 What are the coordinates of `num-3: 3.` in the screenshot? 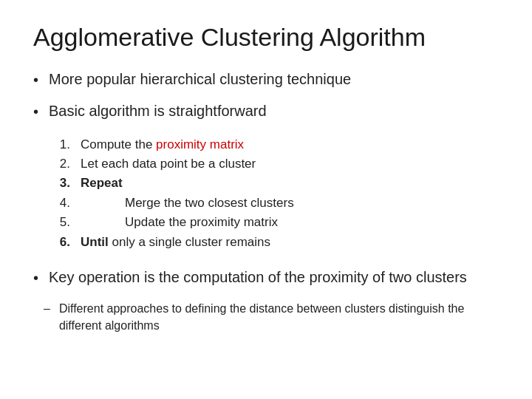 It's located at (63, 183).